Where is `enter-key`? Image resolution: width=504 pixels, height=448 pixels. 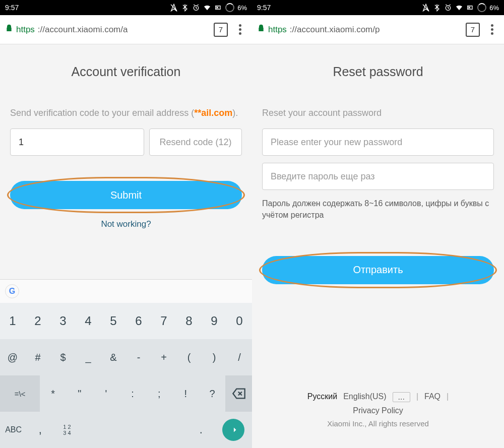 enter-key is located at coordinates (233, 430).